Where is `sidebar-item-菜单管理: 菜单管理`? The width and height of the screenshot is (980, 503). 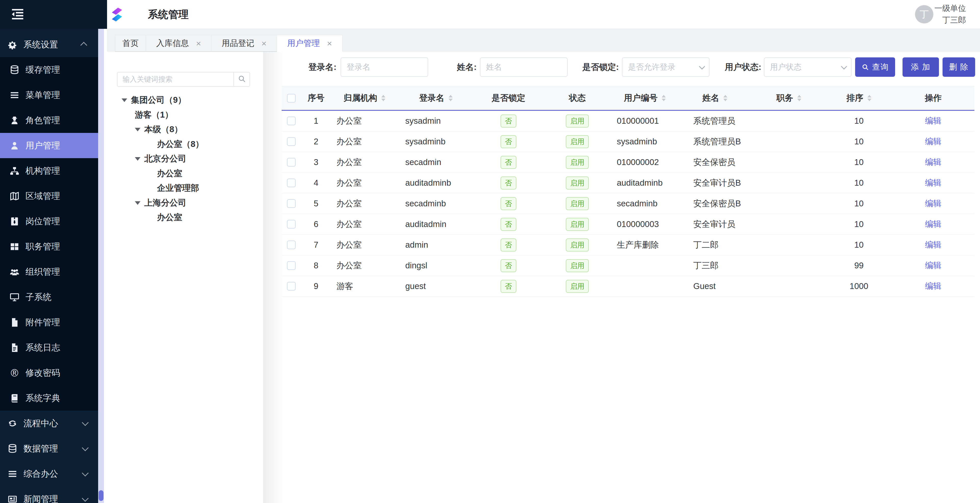 sidebar-item-菜单管理: 菜单管理 is located at coordinates (49, 95).